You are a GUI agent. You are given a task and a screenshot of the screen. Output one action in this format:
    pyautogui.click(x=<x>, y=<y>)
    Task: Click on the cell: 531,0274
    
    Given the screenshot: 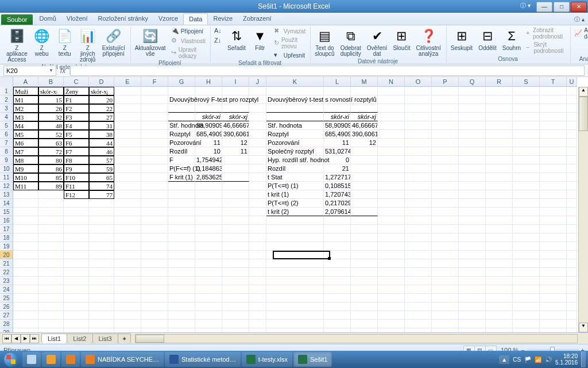 What is the action you would take?
    pyautogui.click(x=338, y=152)
    